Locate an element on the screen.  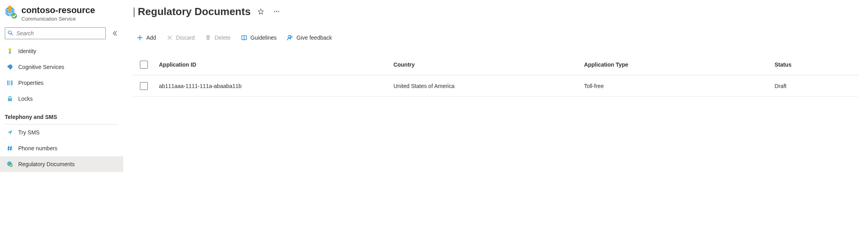
book-icon is located at coordinates (244, 38).